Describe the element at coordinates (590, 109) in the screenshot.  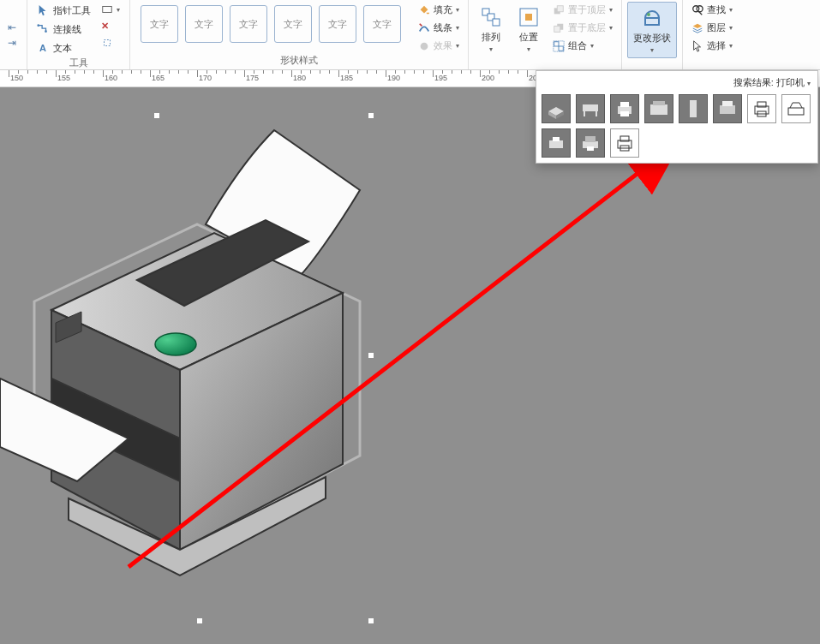
I see `result-plotter` at that location.